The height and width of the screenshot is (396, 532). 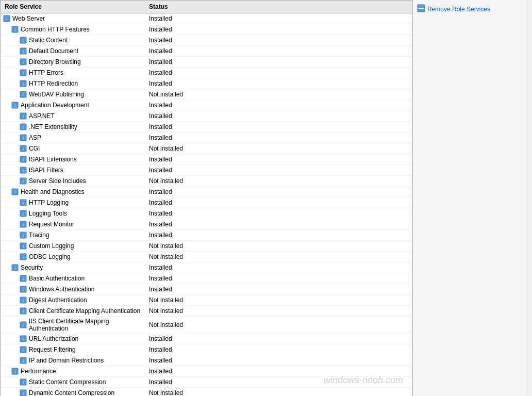 I want to click on table-row: ↓ Request FilteringInstalled, so click(x=206, y=350).